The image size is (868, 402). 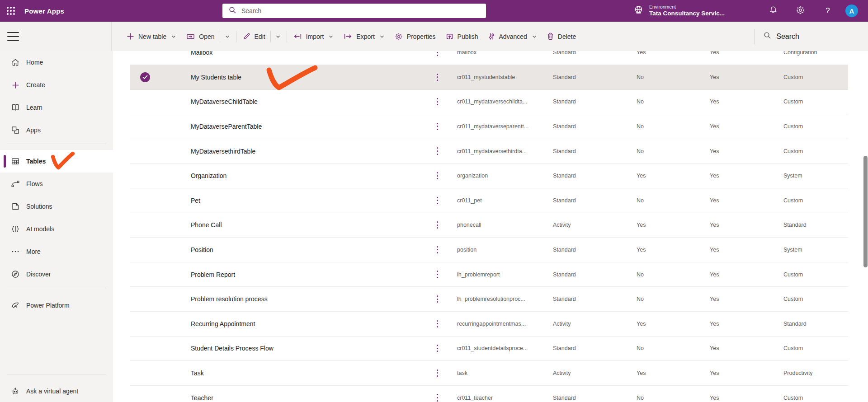 What do you see at coordinates (489, 349) in the screenshot?
I see `table-row-student-details-process-flow: Student Details Process Flowcr011_studen…` at bounding box center [489, 349].